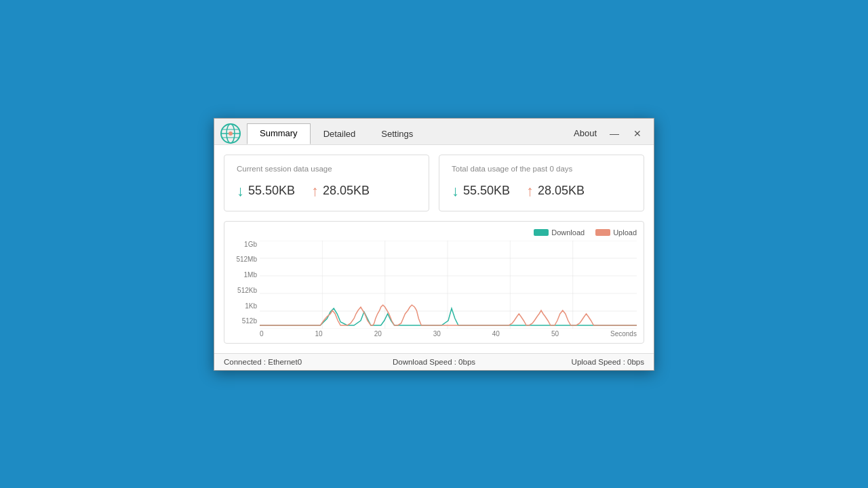  I want to click on total-data-title: Total data usage of the past 0 days, so click(541, 169).